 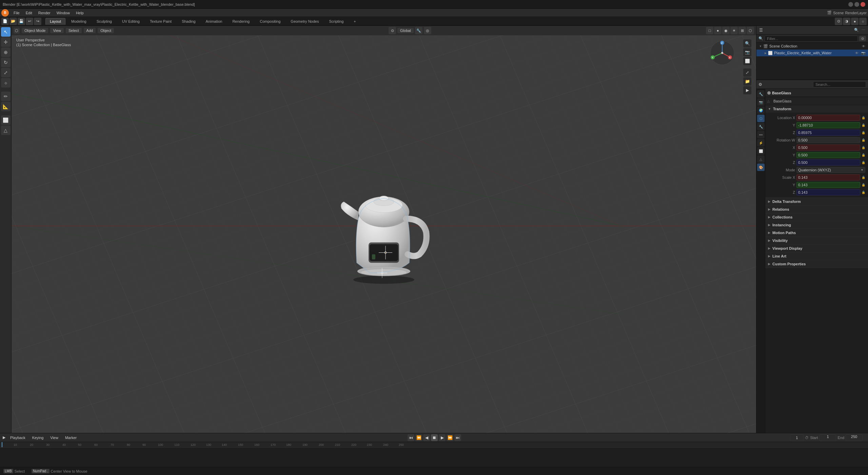 I want to click on view-frame-icon: ⤢, so click(x=747, y=73).